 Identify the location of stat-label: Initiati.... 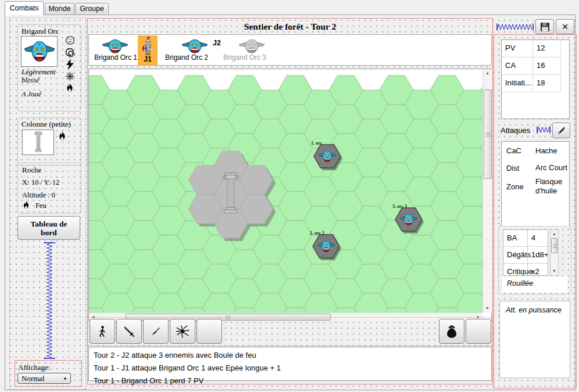
(517, 84).